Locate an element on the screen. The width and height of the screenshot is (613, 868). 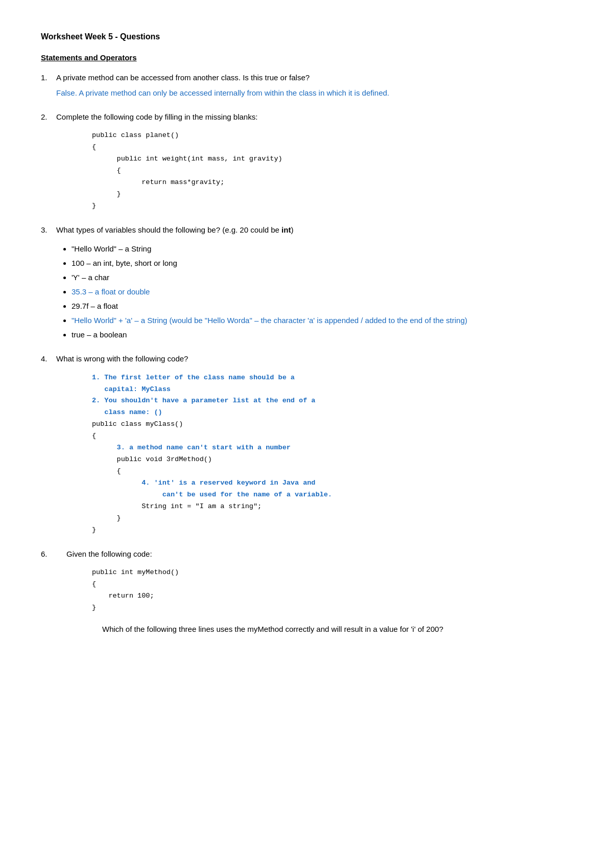
bullet-7: true – a boolean is located at coordinates (322, 335).